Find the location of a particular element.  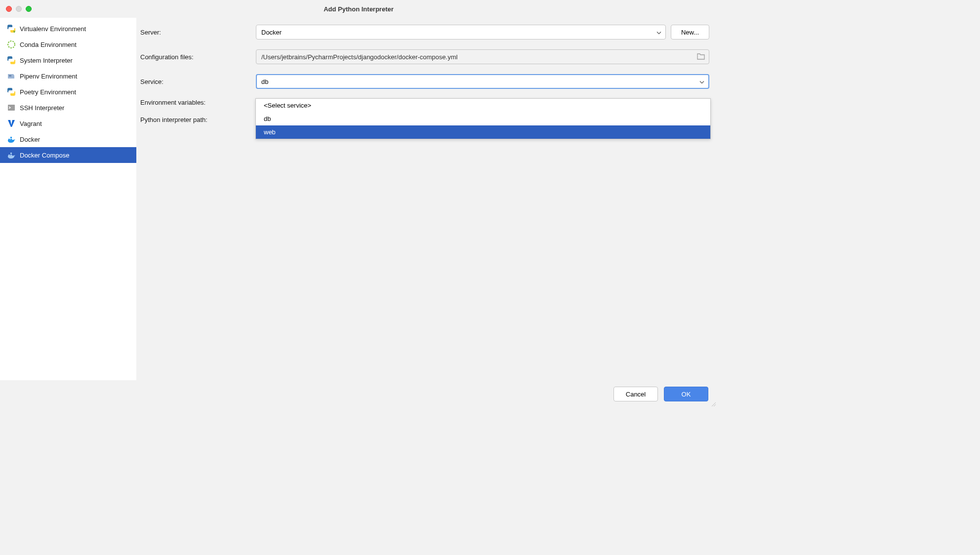

sidebar-item-docker-compose: Docker Compose is located at coordinates (68, 155).